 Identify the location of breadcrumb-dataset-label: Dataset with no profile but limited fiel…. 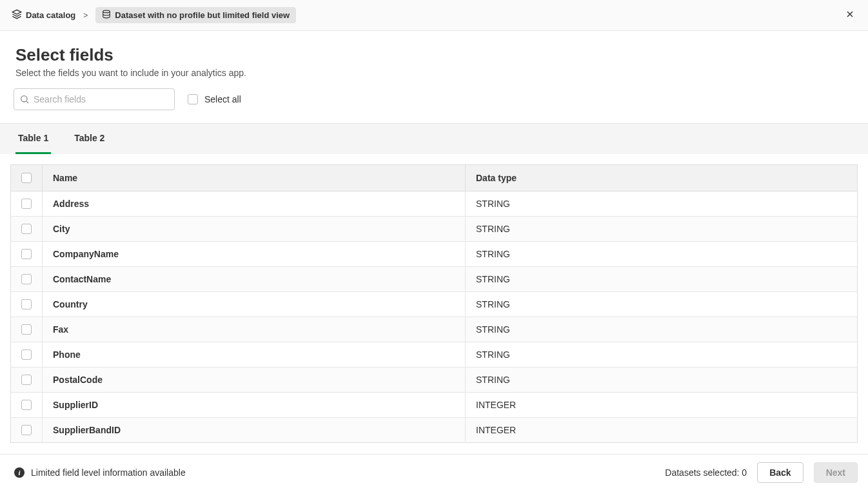
(202, 15).